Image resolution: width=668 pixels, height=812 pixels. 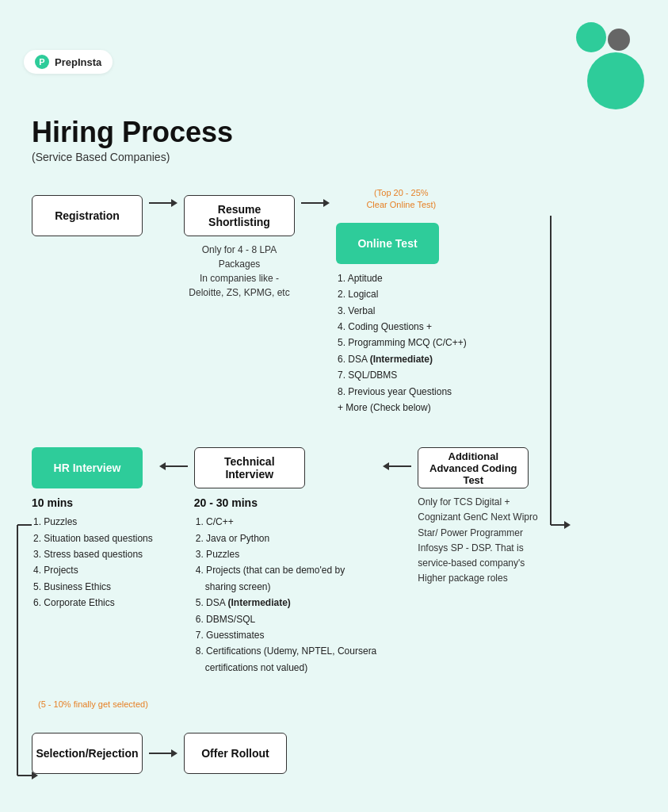 I want to click on hr-details: 10 mins 1. Puzzles 2. Situation based qu…, so click(x=92, y=553).